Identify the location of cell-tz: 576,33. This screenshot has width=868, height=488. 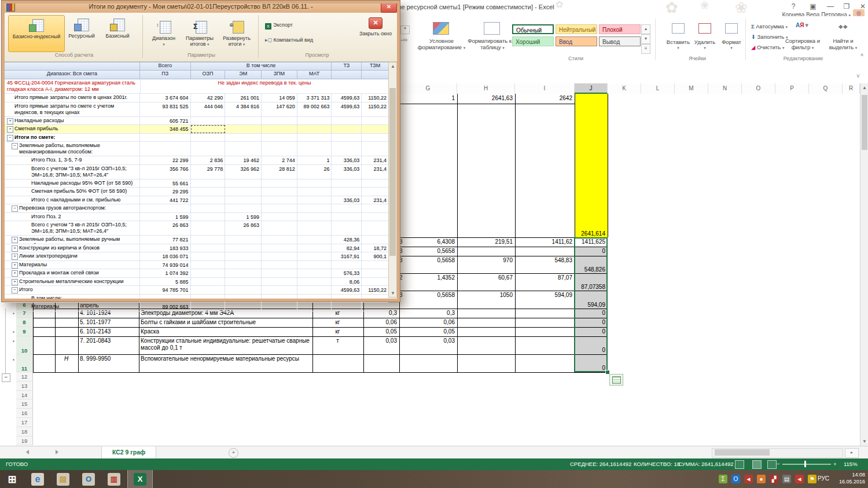
(347, 273).